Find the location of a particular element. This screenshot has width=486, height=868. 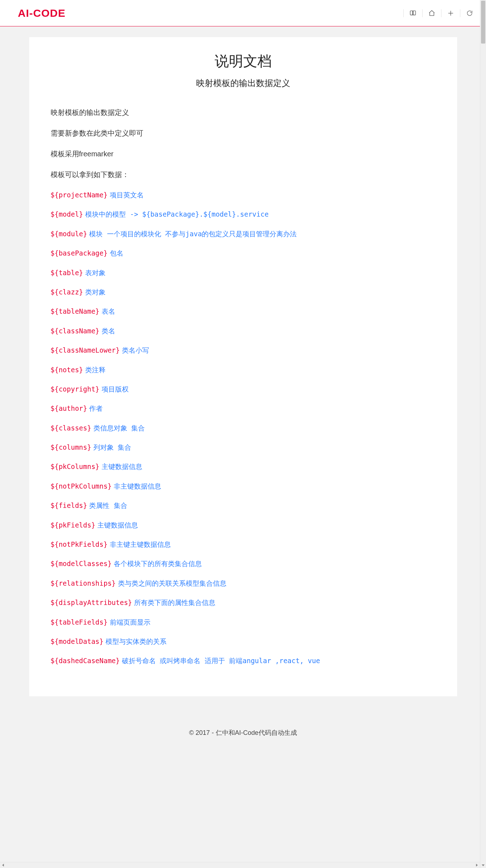

def-key: ${notPkColumns} is located at coordinates (81, 486).